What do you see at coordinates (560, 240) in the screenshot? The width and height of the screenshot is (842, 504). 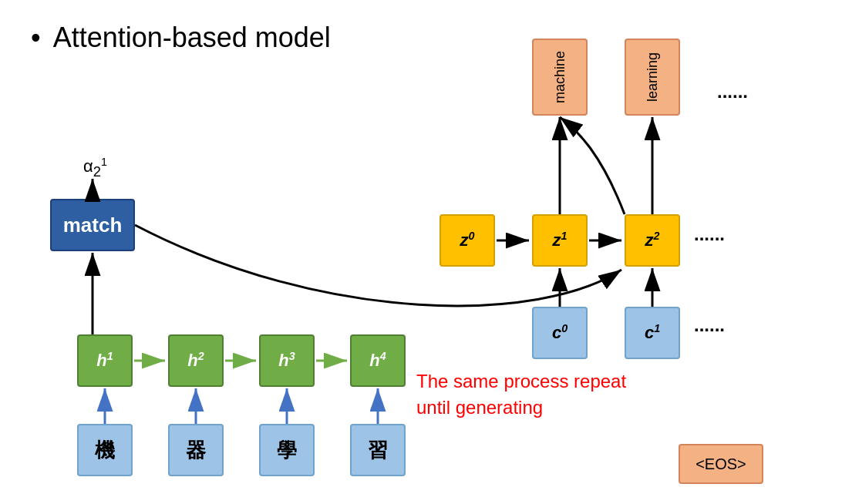 I see `z1-box: z1` at bounding box center [560, 240].